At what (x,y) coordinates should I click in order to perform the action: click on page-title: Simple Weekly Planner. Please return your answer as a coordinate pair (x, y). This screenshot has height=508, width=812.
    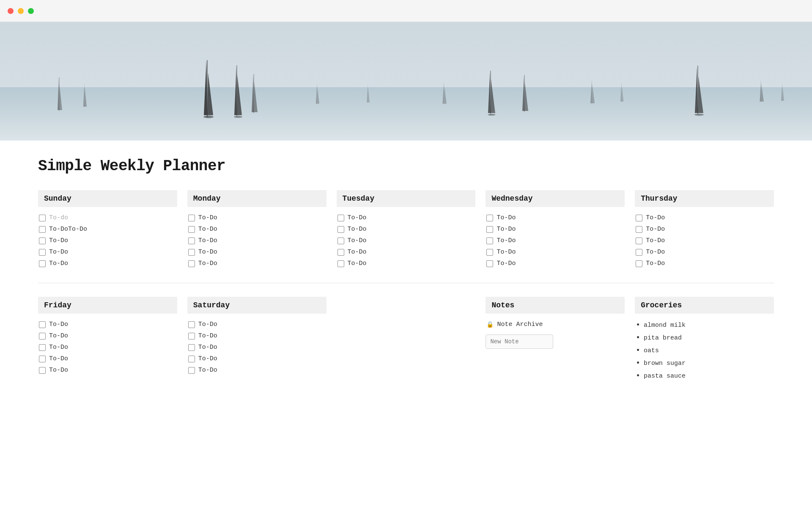
    Looking at the image, I should click on (406, 166).